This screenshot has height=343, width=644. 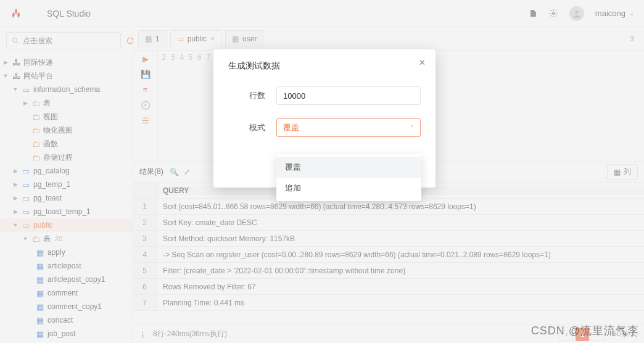 I want to click on rows-input, so click(x=349, y=96).